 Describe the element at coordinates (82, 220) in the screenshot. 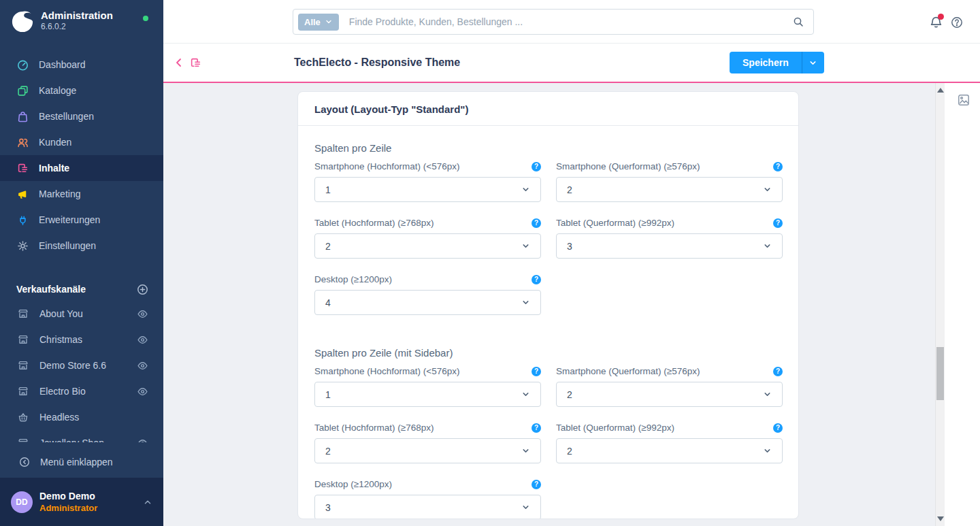

I see `sidebar-item-erweiterungen: Erweiterungen` at that location.